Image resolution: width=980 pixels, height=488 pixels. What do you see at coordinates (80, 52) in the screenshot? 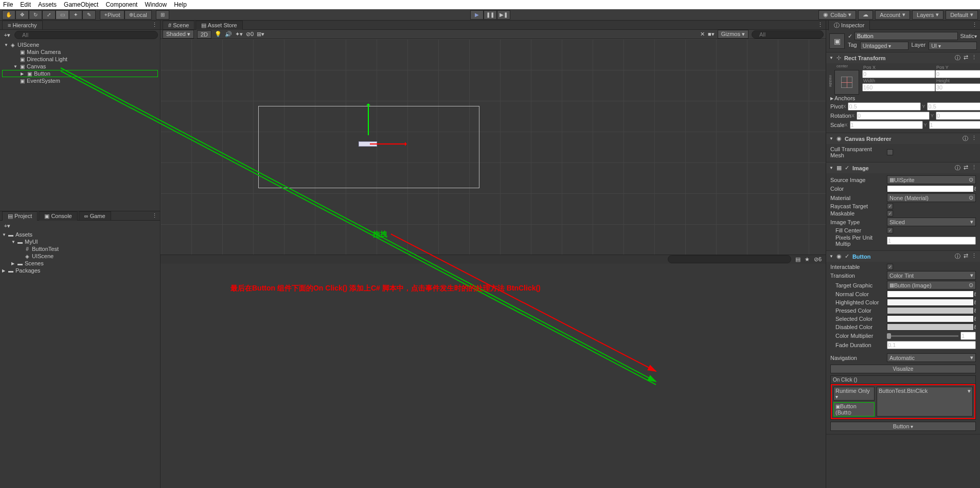
I see `hierarchy-item-camera: ▣Main Camera` at bounding box center [80, 52].